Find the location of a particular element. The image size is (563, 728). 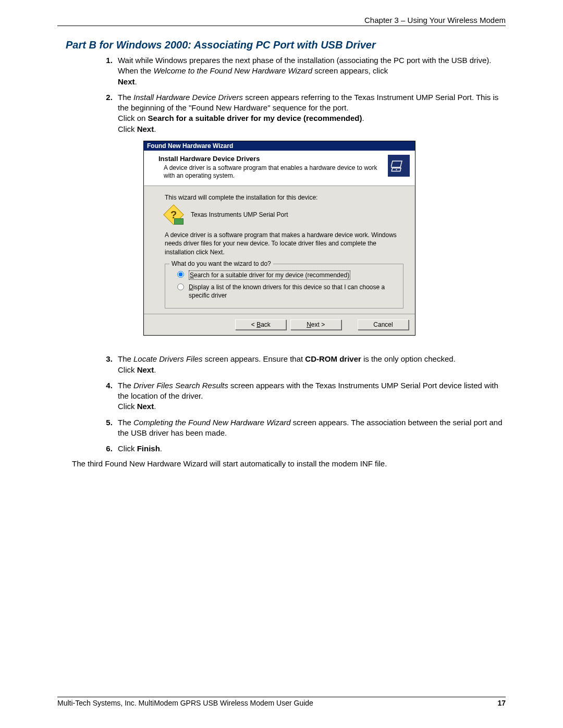

opt2-label: isplay a list of the known drivers for t… is located at coordinates (287, 291).